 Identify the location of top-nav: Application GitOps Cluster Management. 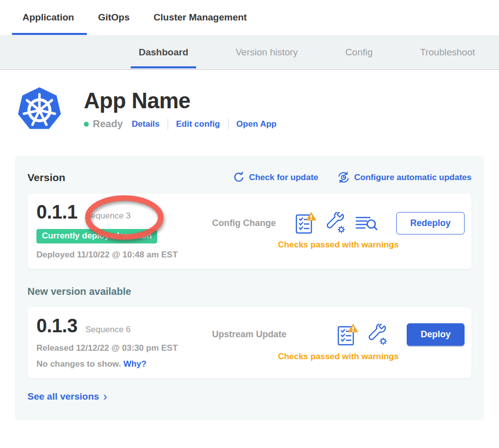
(250, 17).